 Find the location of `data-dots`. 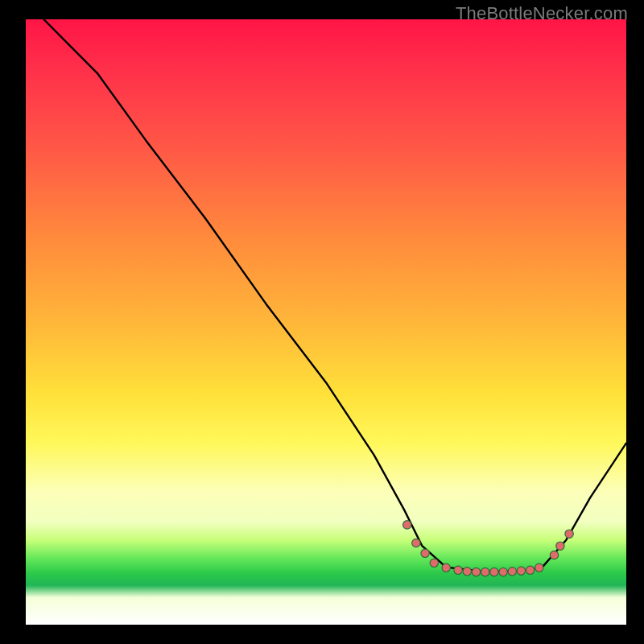

data-dots is located at coordinates (489, 549).